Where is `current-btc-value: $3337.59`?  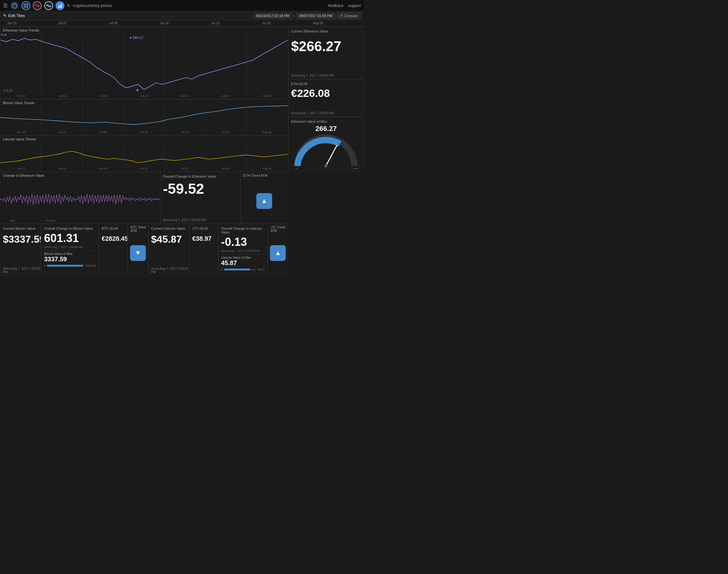
current-btc-value: $3337.59 is located at coordinates (21, 239).